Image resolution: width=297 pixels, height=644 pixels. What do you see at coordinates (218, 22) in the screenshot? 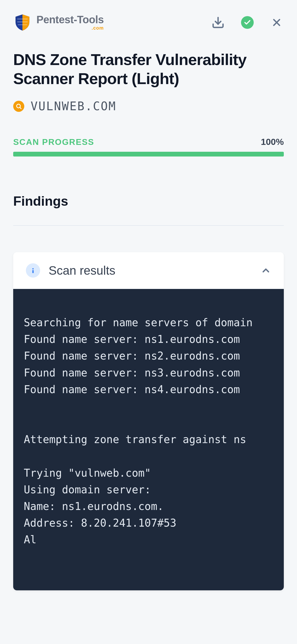
I see `download-icon` at bounding box center [218, 22].